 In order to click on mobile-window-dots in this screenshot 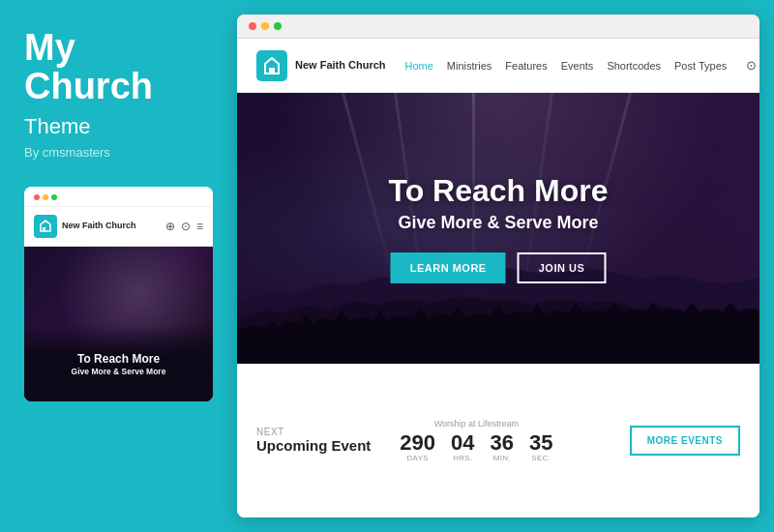, I will do `click(45, 197)`.